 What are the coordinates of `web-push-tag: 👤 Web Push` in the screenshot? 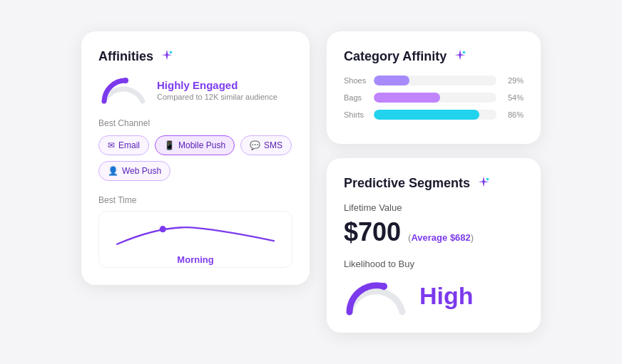 It's located at (134, 171).